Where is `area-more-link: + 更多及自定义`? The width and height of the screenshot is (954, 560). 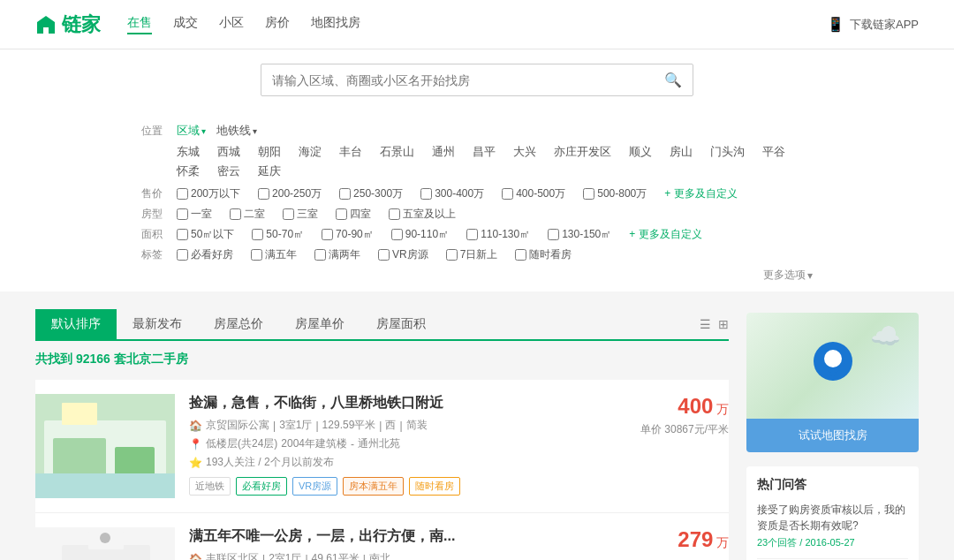
area-more-link: + 更多及自定义 is located at coordinates (665, 235).